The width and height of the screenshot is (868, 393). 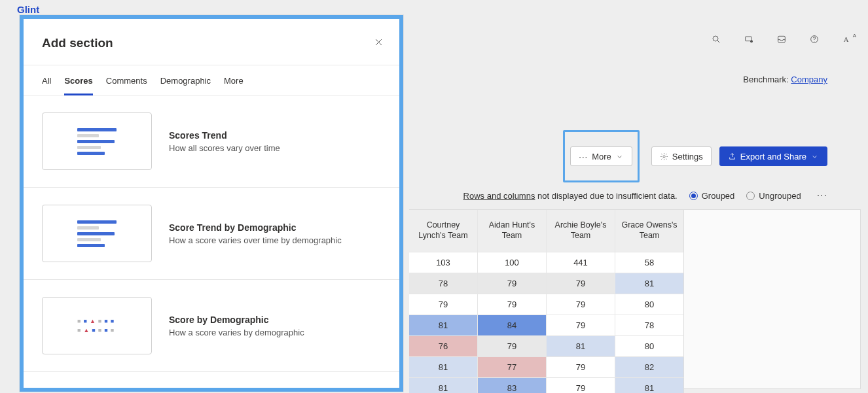 I want to click on option-title: Score by Demographic, so click(x=237, y=320).